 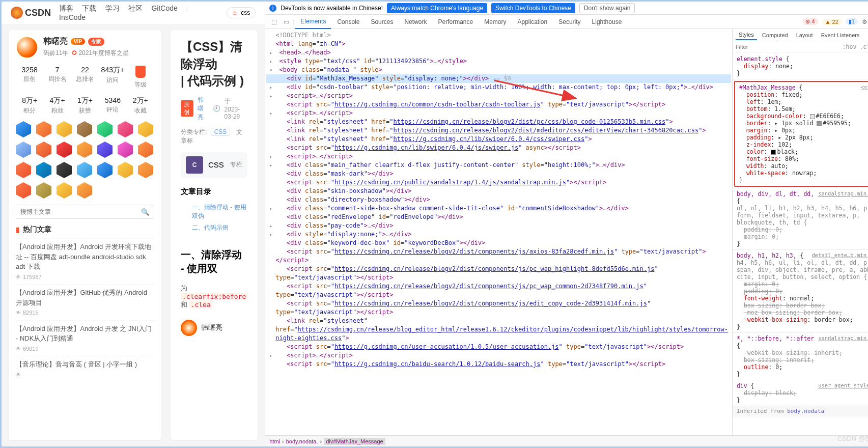 I want to click on tab-memory: Memory, so click(x=495, y=22).